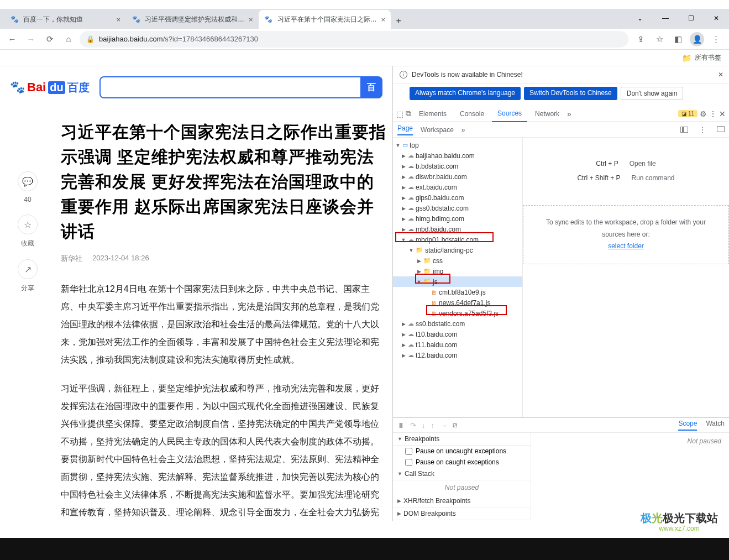 This screenshot has width=729, height=560. What do you see at coordinates (398, 21) in the screenshot?
I see `new-tab-button: +` at bounding box center [398, 21].